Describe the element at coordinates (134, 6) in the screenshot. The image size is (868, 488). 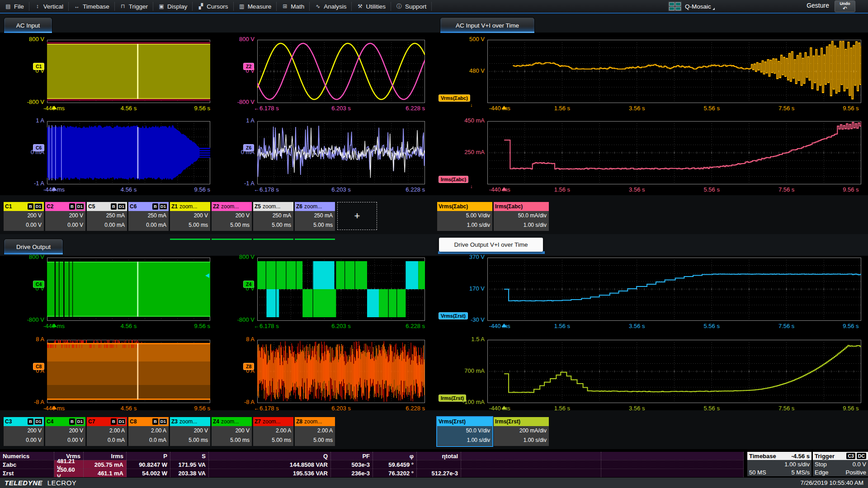
I see `menu-item-trigger: ⊓Trigger` at that location.